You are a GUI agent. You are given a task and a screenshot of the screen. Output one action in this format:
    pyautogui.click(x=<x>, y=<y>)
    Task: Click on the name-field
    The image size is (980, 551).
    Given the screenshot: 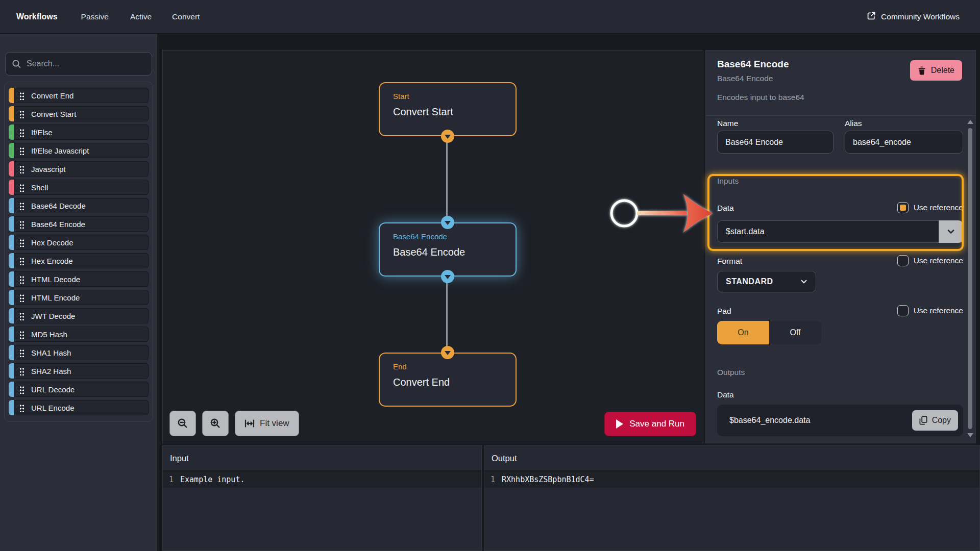 What is the action you would take?
    pyautogui.click(x=775, y=142)
    